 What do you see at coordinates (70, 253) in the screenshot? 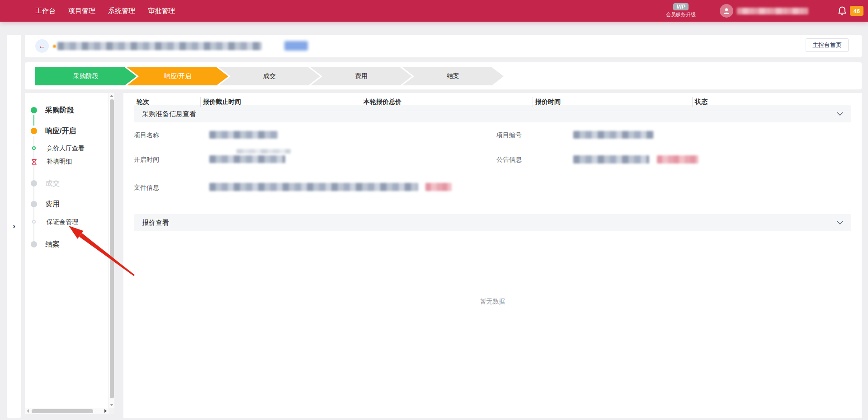
I see `stage-timeline-sidebar: 采购阶段 响应/开启 竞价大厅查看 补填明细 成交 费用 保证金管理 结案` at bounding box center [70, 253].